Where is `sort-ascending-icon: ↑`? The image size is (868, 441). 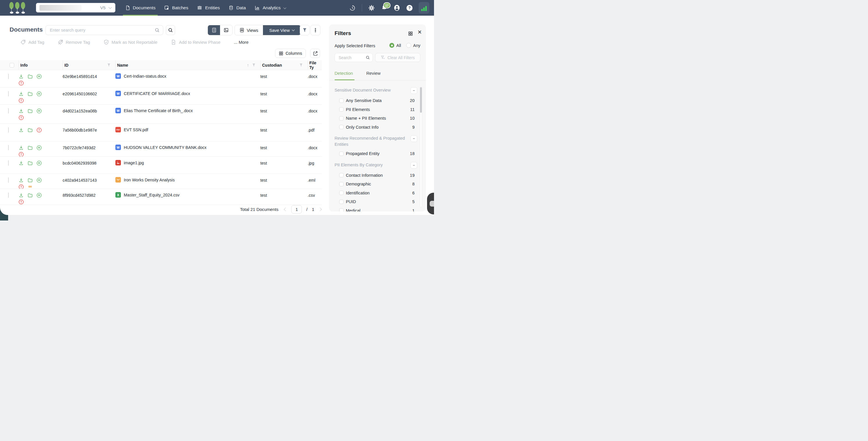
sort-ascending-icon: ↑ is located at coordinates (248, 65).